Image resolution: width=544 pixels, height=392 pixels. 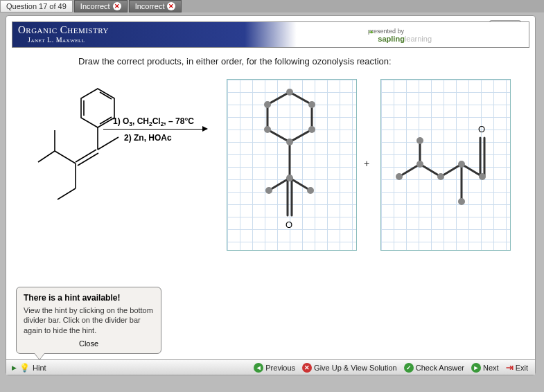 What do you see at coordinates (89, 320) in the screenshot?
I see `hint-popover: There is a hint available! View the hint…` at bounding box center [89, 320].